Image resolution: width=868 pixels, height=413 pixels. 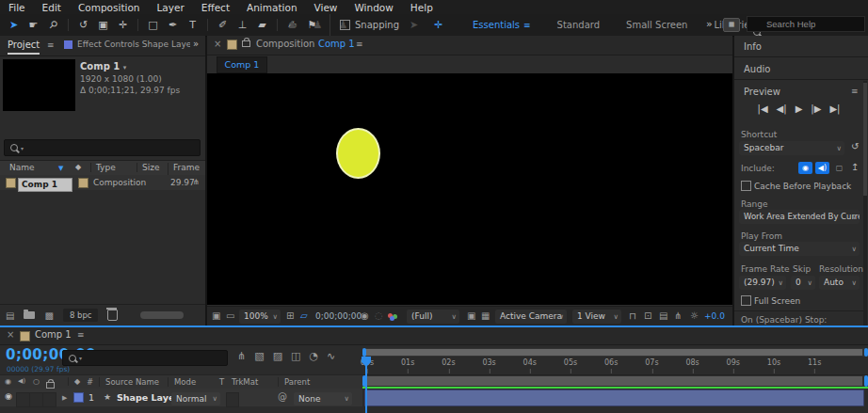 What do you see at coordinates (855, 147) in the screenshot?
I see `reset-preview-icon: ↺` at bounding box center [855, 147].